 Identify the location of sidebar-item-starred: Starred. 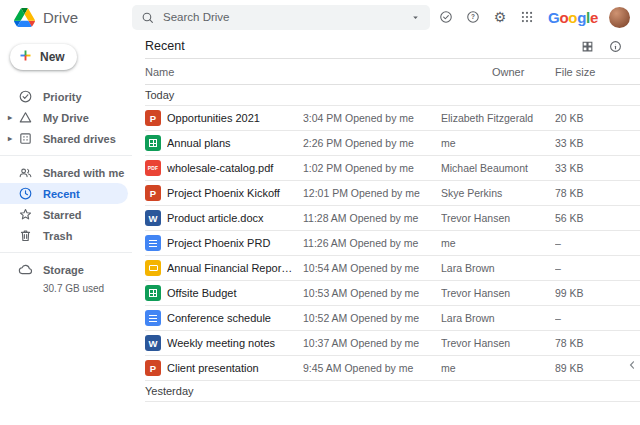
(64, 214).